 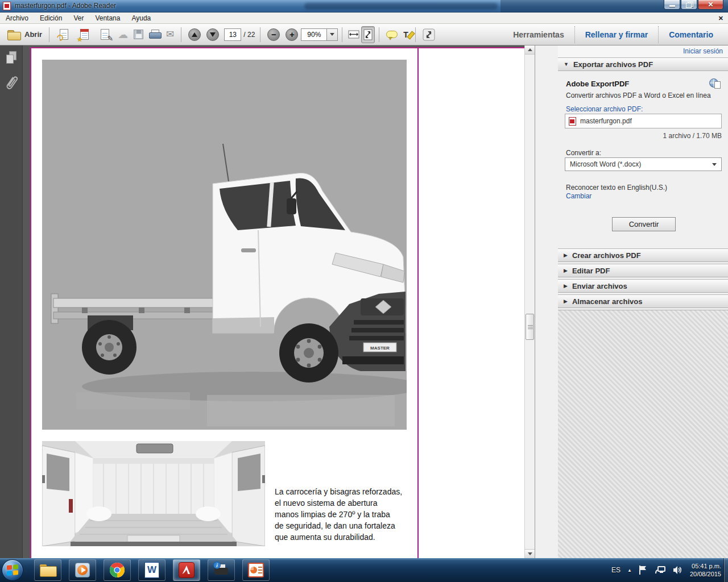 What do you see at coordinates (11, 302) in the screenshot?
I see `navigation-sidebar` at bounding box center [11, 302].